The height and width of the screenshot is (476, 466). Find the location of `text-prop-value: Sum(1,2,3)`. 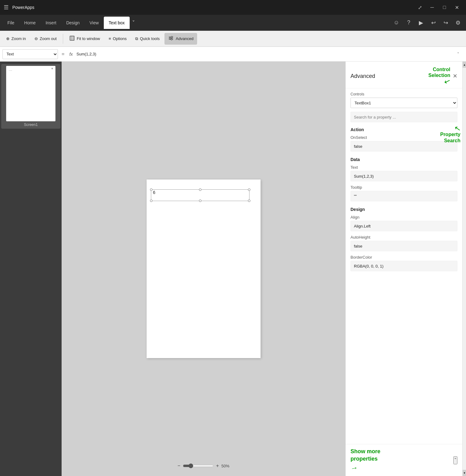

text-prop-value: Sum(1,2,3) is located at coordinates (404, 176).